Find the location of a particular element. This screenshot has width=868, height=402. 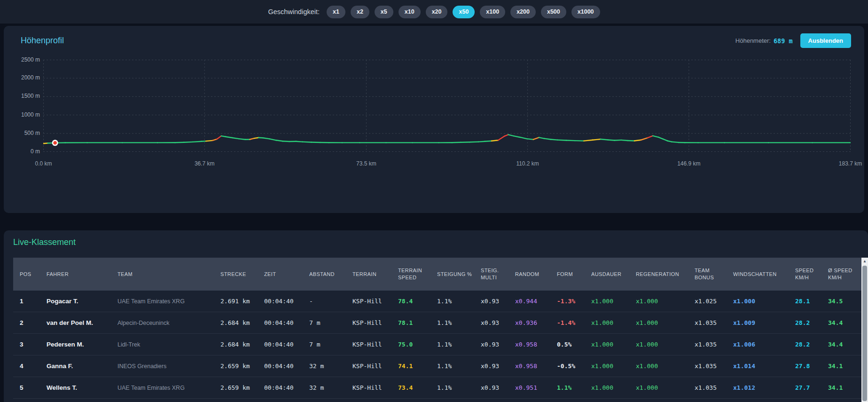

column-header-fahrer: FAHRER is located at coordinates (82, 275).